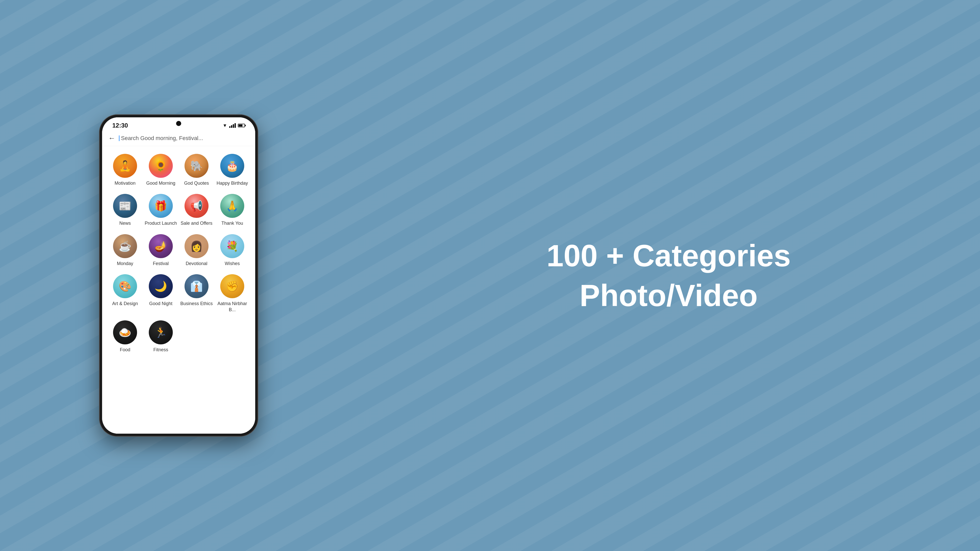  What do you see at coordinates (125, 303) in the screenshot?
I see `category-label-art-design: Art & Design` at bounding box center [125, 303].